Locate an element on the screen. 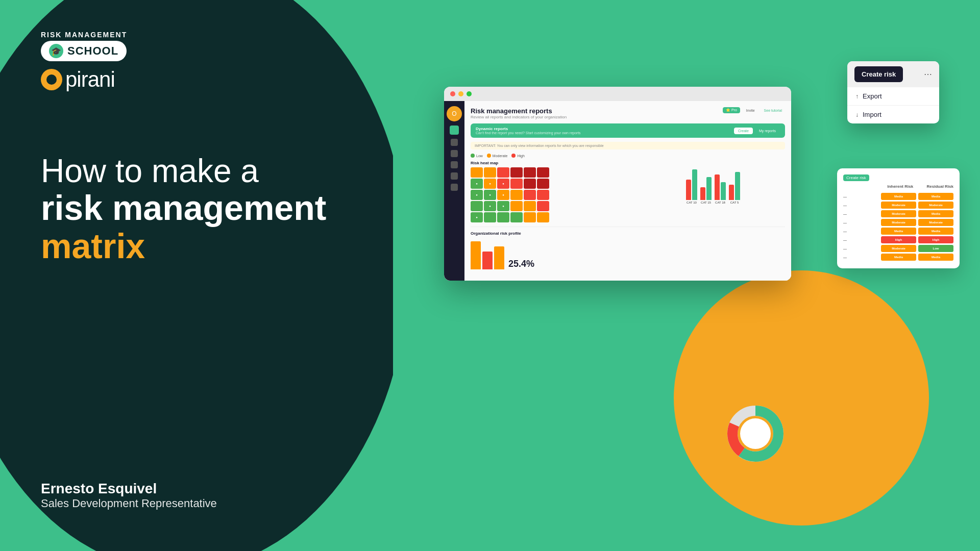 The width and height of the screenshot is (980, 551). browser-dot-green is located at coordinates (469, 94).